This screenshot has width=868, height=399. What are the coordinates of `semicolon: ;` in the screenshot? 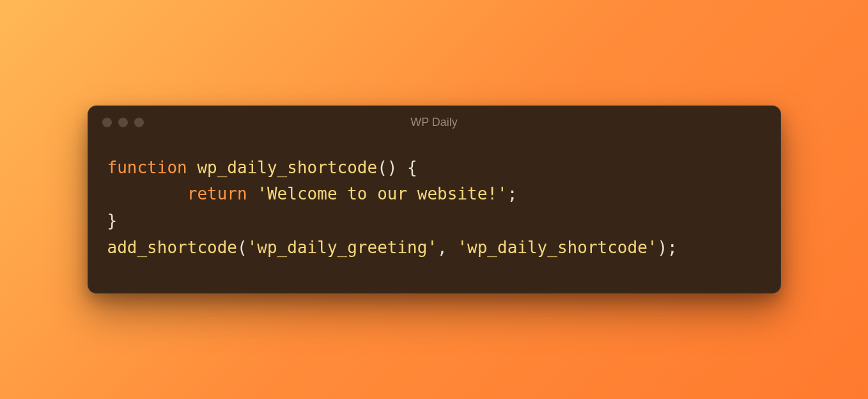 It's located at (513, 194).